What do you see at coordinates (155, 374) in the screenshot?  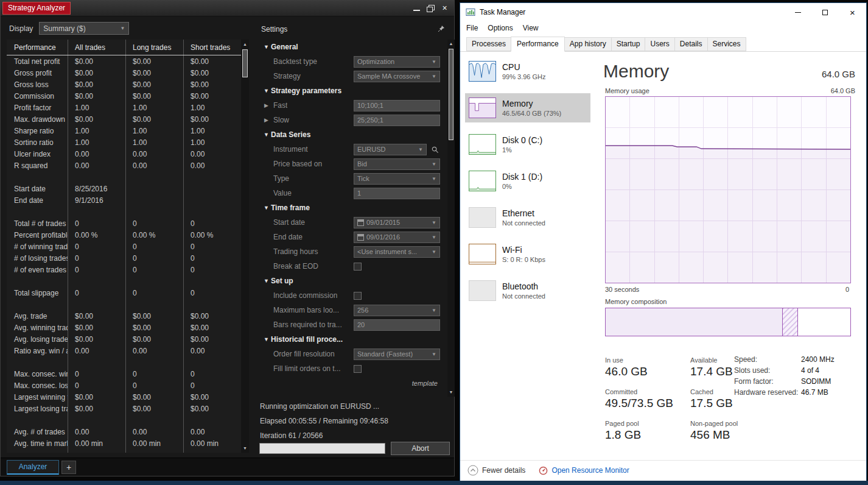 I see `cell-long-trades: 0` at bounding box center [155, 374].